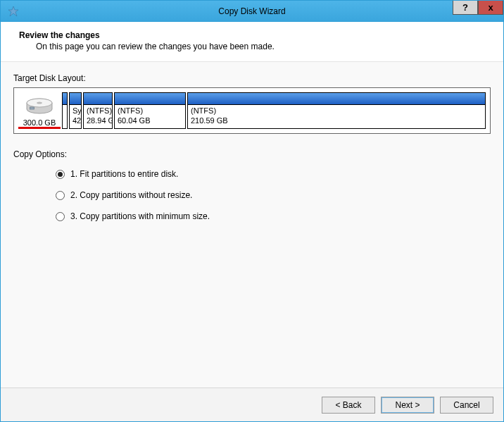 The width and height of the screenshot is (504, 422). What do you see at coordinates (75, 111) in the screenshot?
I see `partition-label: Sys` at bounding box center [75, 111].